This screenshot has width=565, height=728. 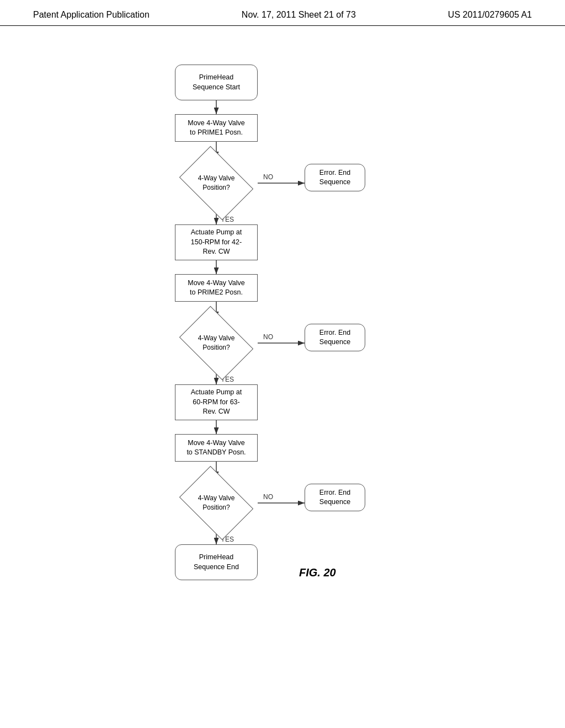 What do you see at coordinates (216, 343) in the screenshot?
I see `node-decision2: 4-Way ValvePosition?` at bounding box center [216, 343].